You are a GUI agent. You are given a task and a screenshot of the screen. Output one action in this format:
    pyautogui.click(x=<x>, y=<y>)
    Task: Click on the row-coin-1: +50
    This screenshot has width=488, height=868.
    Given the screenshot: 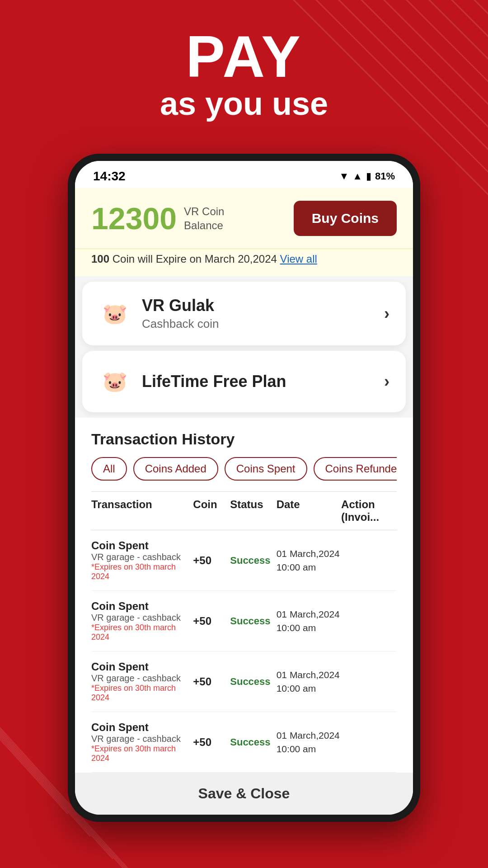 What is the action you would take?
    pyautogui.click(x=211, y=621)
    